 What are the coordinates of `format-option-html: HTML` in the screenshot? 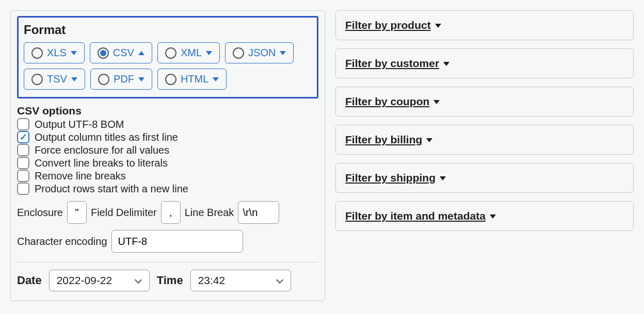 It's located at (192, 79).